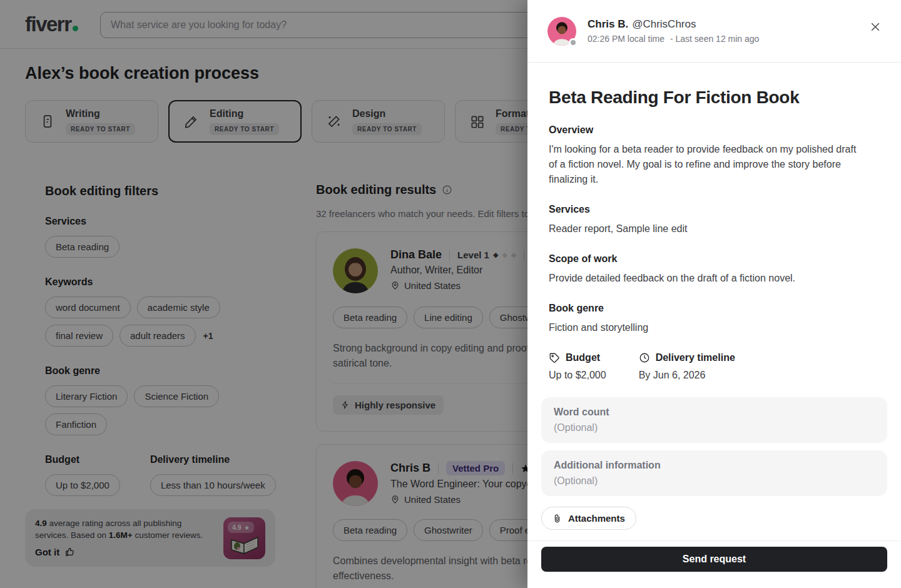 The height and width of the screenshot is (588, 901). Describe the element at coordinates (715, 481) in the screenshot. I see `additional-info-placeholder: (Optional)` at that location.